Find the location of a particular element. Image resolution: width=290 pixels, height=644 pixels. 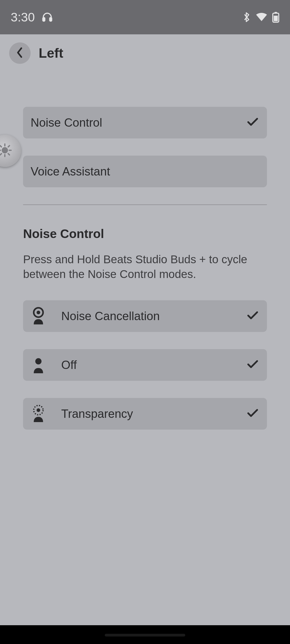

mode-option-label: Transparency is located at coordinates (154, 414).